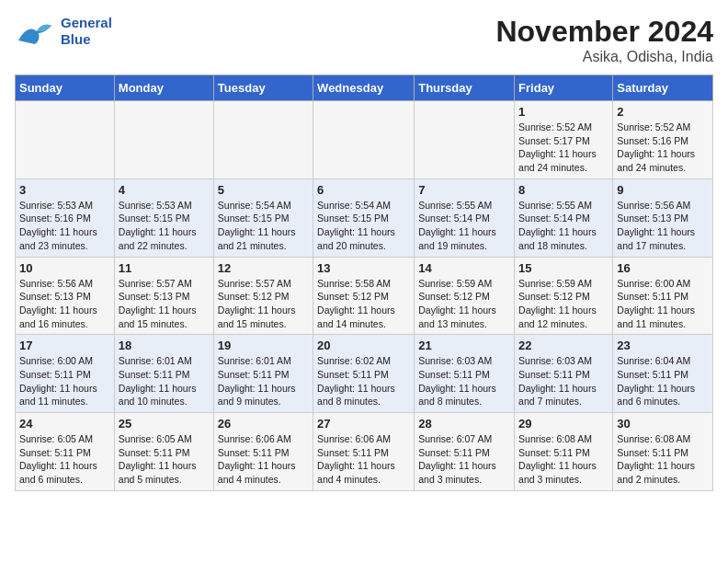 Image resolution: width=728 pixels, height=563 pixels. What do you see at coordinates (564, 217) in the screenshot?
I see `calendar-cell: 8Sunrise: 5:55 AM Sunset: 5:14 PM Daylig…` at bounding box center [564, 217].